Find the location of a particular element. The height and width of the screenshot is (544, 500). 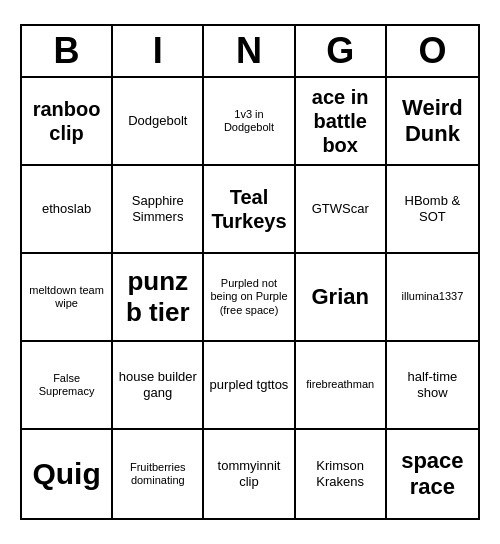

header-letter: N is located at coordinates (250, 51).